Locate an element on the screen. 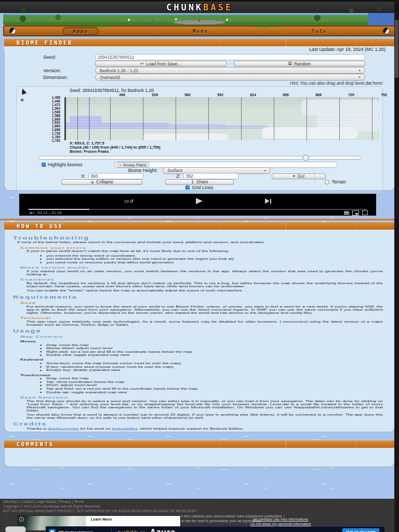 The image size is (399, 532). scrollbar-thumb is located at coordinates (397, 49).